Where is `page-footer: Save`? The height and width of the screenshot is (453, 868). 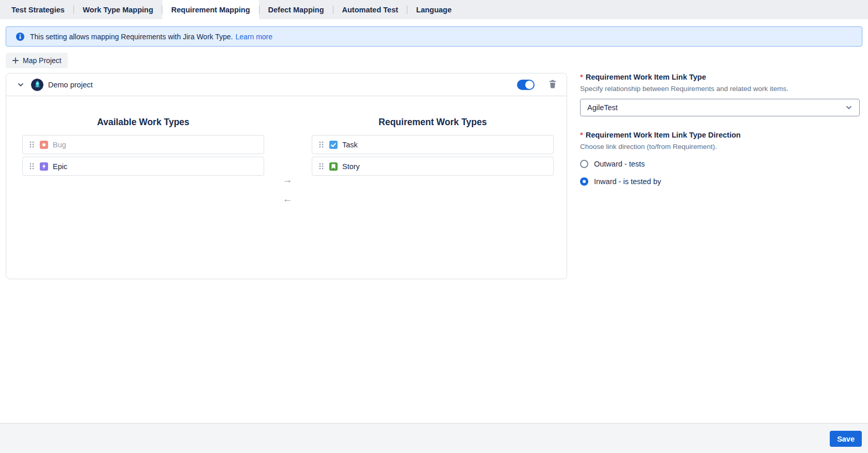
page-footer: Save is located at coordinates (434, 438).